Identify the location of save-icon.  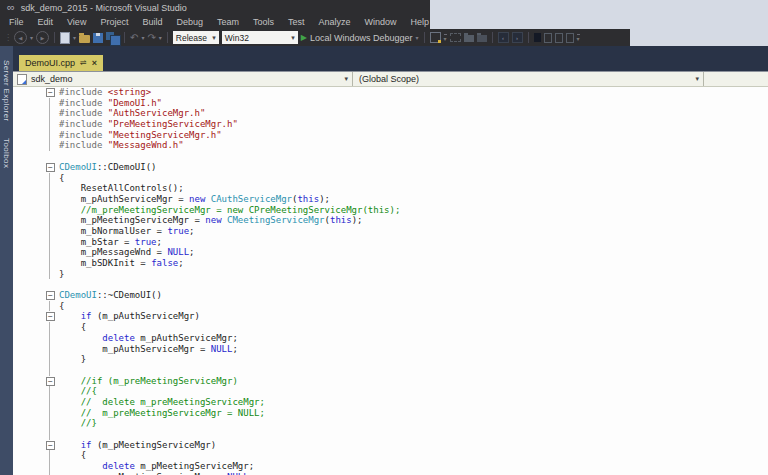
(98, 38).